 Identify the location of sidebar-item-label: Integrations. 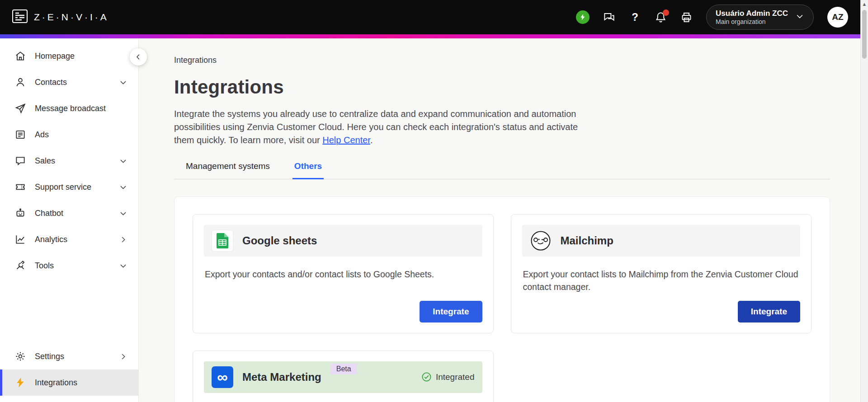
(56, 383).